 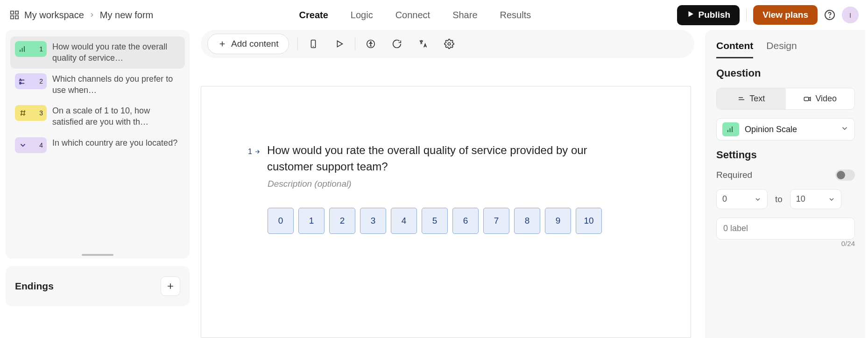 I want to click on add-content-label: Add content, so click(x=255, y=44).